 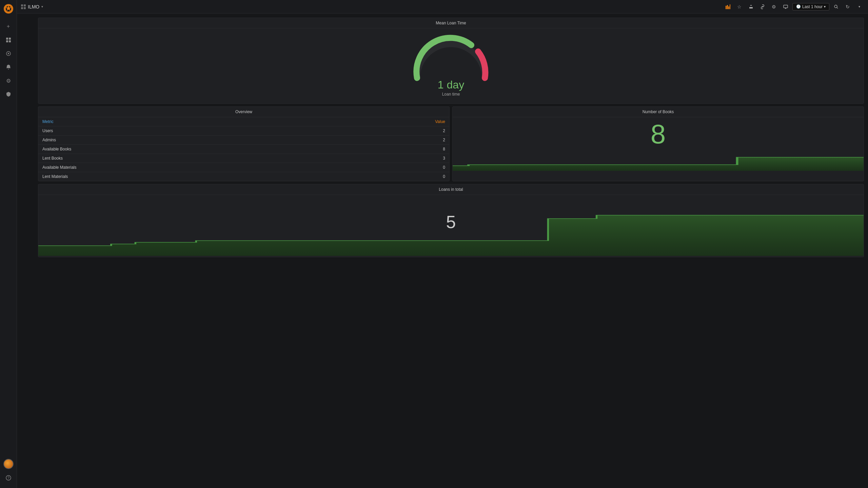 I want to click on topbar-icons: ☆ ⚙ 🕐 Last 1 hour ▾, so click(x=793, y=7).